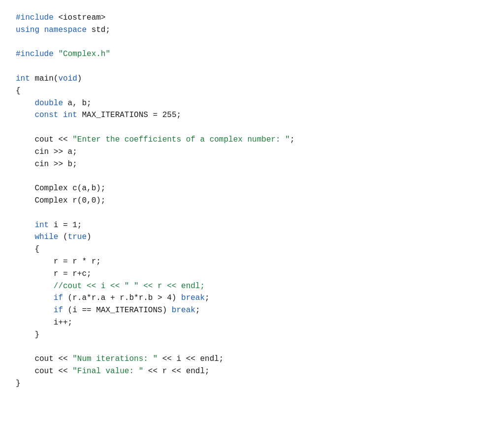 The image size is (504, 444). What do you see at coordinates (252, 115) in the screenshot?
I see `code-line: const int MAX_ITERATIONS = 255;` at bounding box center [252, 115].